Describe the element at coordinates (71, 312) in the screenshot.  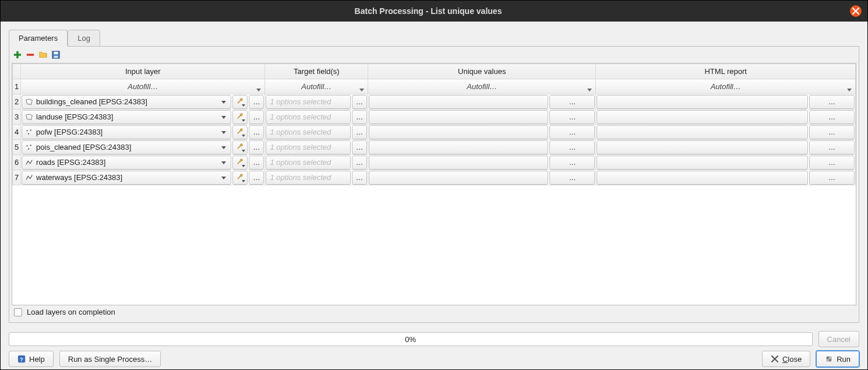
I see `load-layers-label: Load layers on completion` at that location.